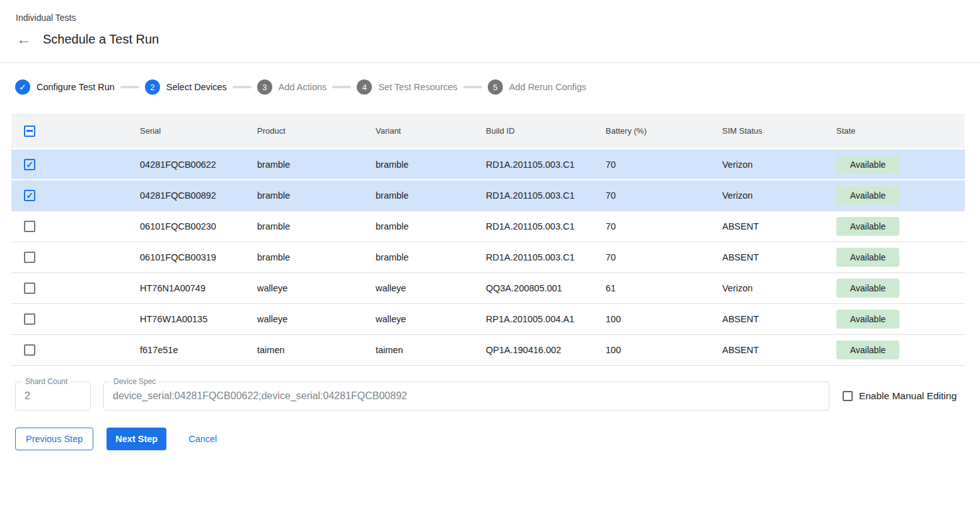 This screenshot has width=980, height=531. What do you see at coordinates (488, 195) in the screenshot?
I see `table-row: ✓ 04281FQCB00892 bramble bramble RD1A.20…` at bounding box center [488, 195].